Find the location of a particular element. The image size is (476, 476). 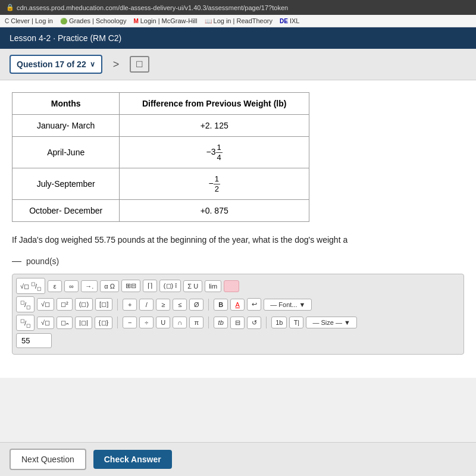

slash-btn: / is located at coordinates (146, 305).